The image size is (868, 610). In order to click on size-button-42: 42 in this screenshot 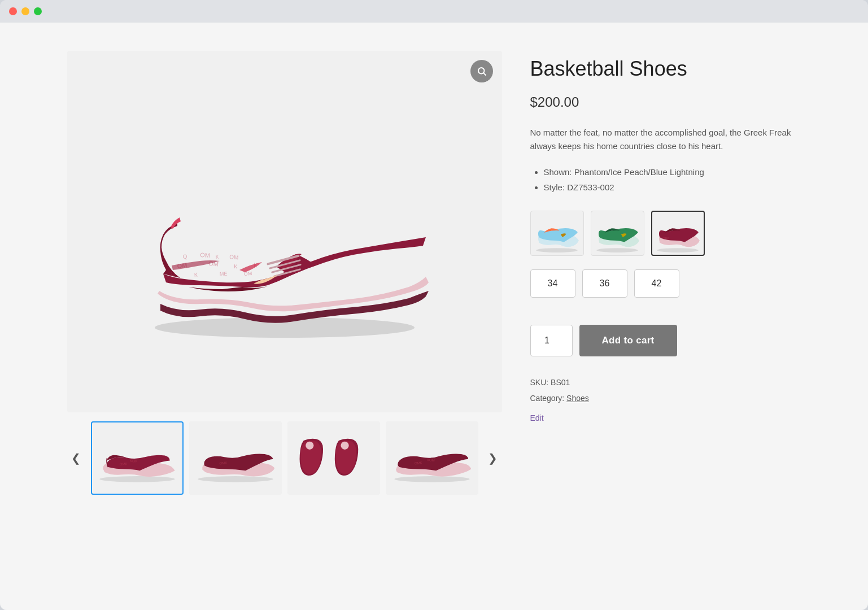, I will do `click(657, 284)`.